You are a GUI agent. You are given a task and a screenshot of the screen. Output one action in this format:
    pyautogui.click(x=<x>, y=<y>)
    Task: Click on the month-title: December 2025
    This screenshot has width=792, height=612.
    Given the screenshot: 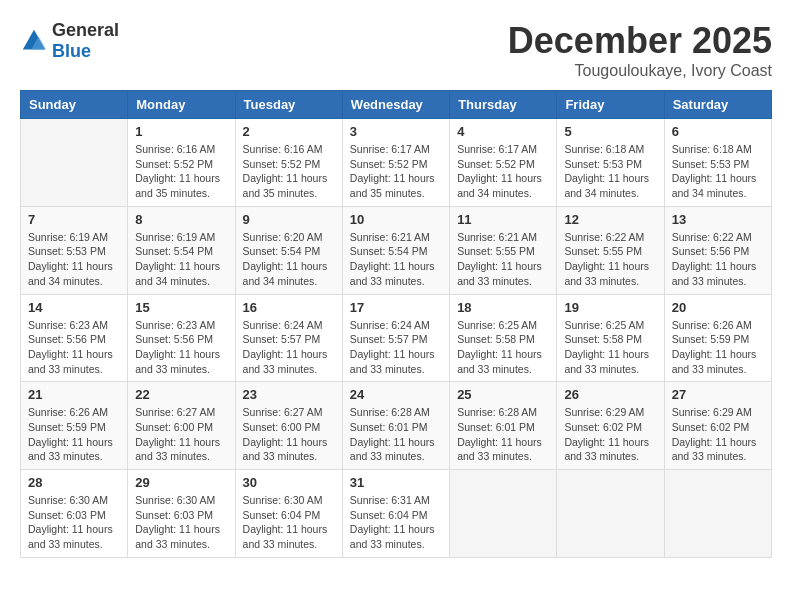 What is the action you would take?
    pyautogui.click(x=640, y=41)
    